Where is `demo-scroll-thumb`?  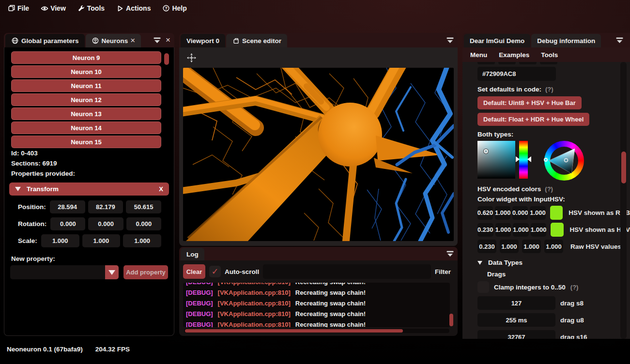
demo-scroll-thumb is located at coordinates (624, 167).